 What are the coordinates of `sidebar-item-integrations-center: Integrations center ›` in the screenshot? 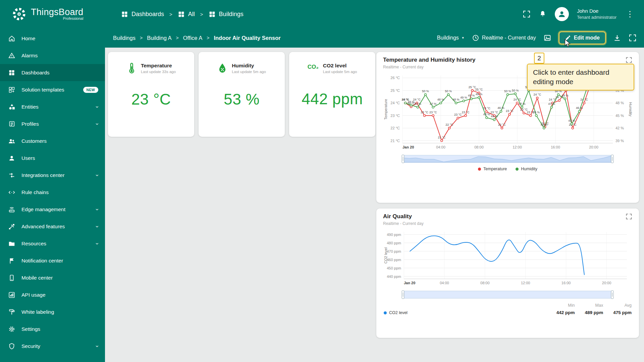 It's located at (52, 175).